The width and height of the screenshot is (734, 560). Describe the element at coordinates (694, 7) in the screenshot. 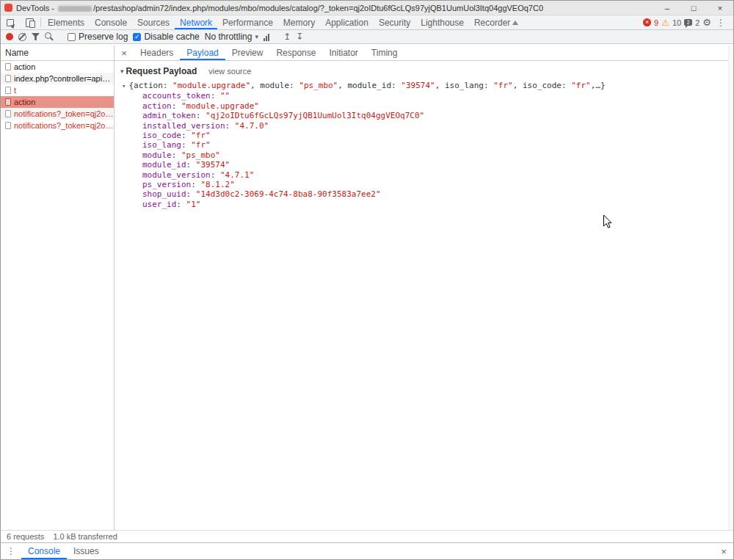

I see `window-controls: – □ ×` at that location.